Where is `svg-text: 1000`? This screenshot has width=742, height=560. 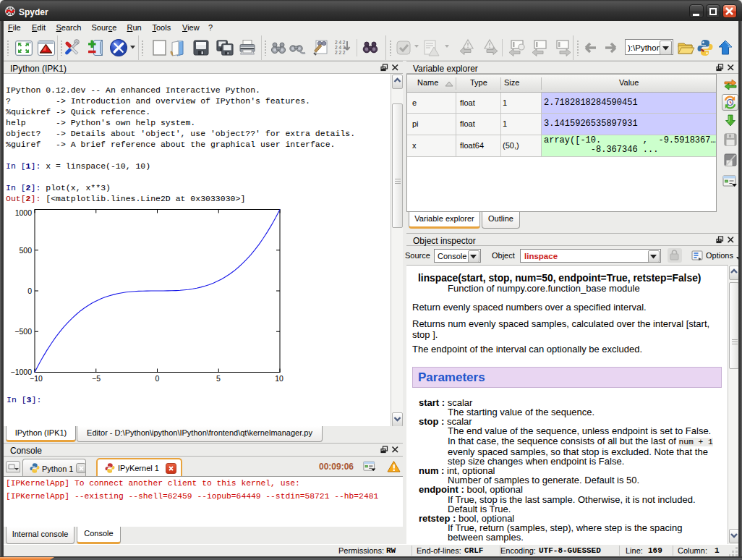 svg-text: 1000 is located at coordinates (24, 213).